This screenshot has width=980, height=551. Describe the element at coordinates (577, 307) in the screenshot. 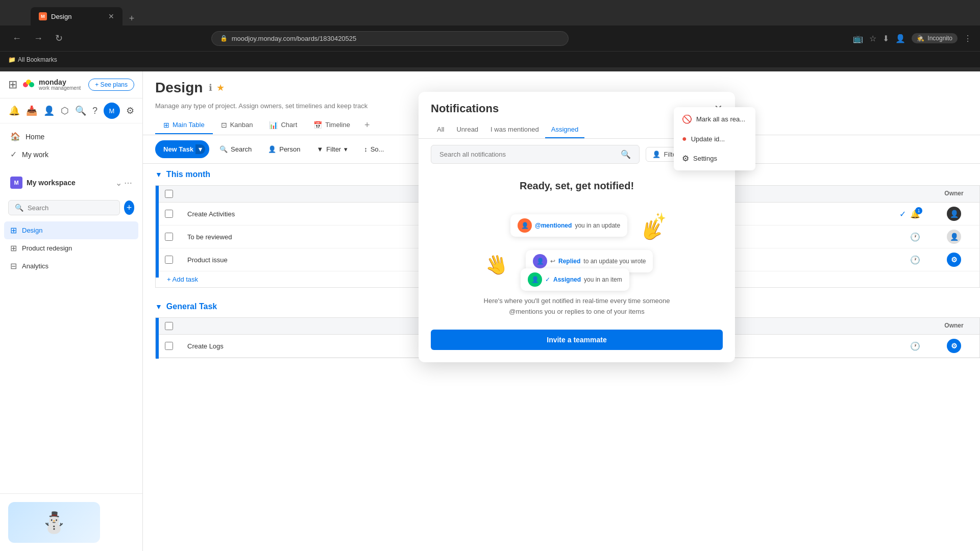

I see `notif-description: Here's where you'll get notified in real…` at that location.